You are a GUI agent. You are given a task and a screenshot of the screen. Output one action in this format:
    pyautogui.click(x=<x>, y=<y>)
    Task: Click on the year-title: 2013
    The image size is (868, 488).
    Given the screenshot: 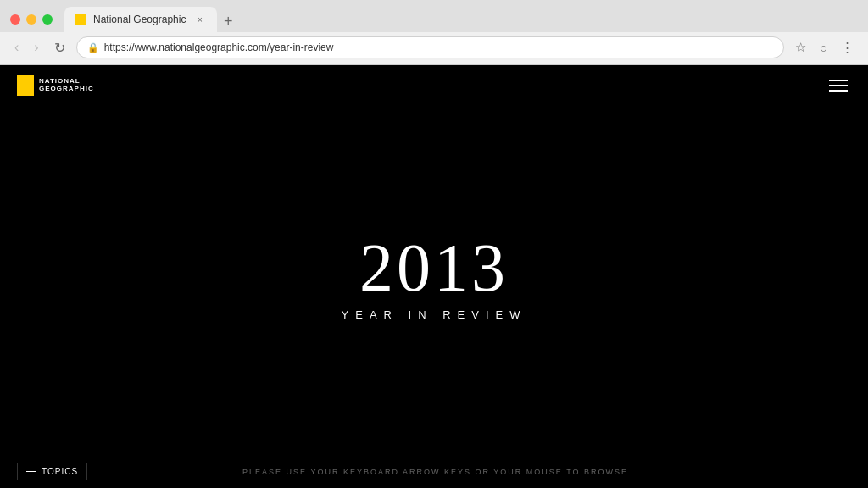 What is the action you would take?
    pyautogui.click(x=434, y=268)
    